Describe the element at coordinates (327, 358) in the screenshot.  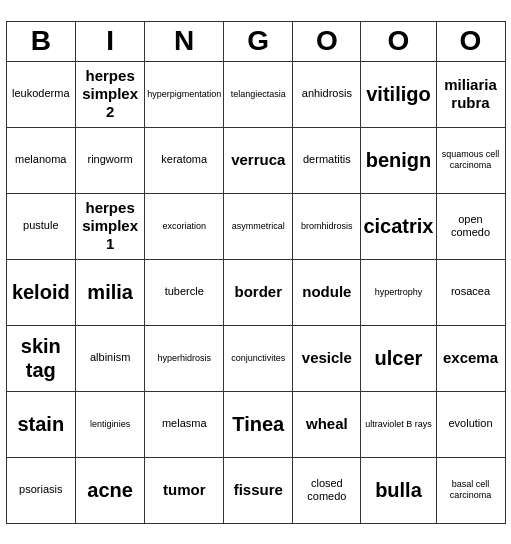
I see `cell-r4-c4: vesicle` at that location.